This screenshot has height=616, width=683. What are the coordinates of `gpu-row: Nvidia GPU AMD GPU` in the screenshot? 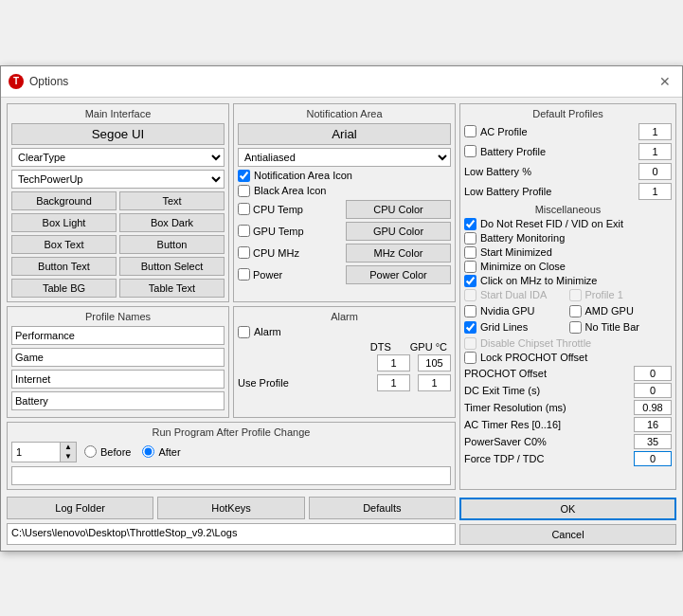 It's located at (568, 313).